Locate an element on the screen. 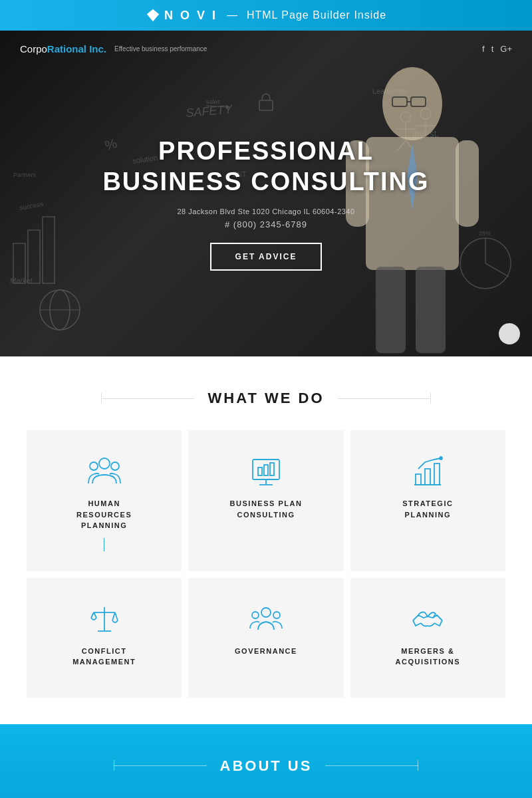 This screenshot has height=798, width=532. service-card-strategic: STRATEGIC PLANNING is located at coordinates (428, 501).